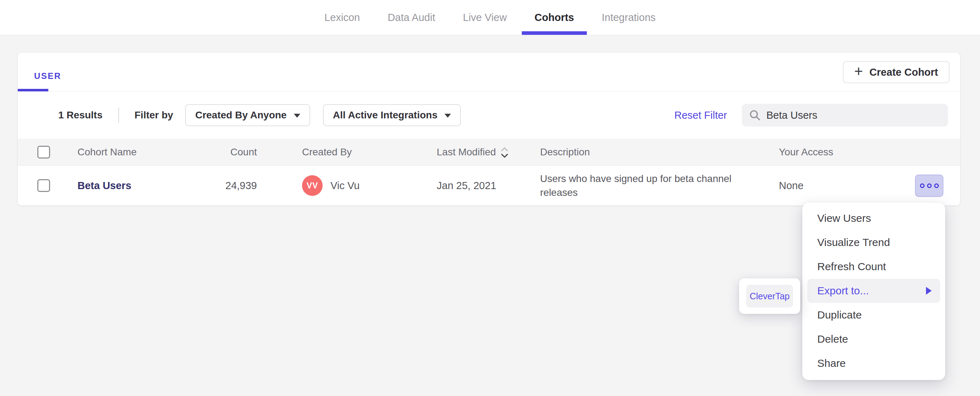  Describe the element at coordinates (385, 115) in the screenshot. I see `integrations-dropdown-value: All Active Integrations` at that location.